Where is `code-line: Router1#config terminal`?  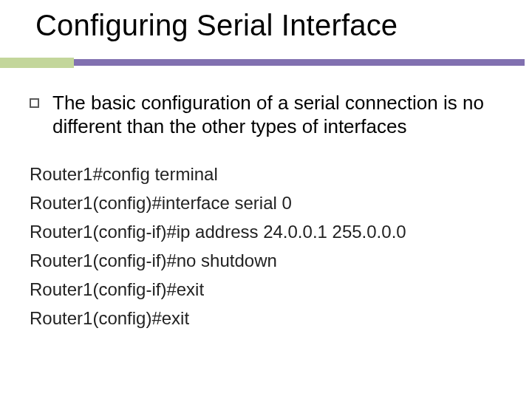
code-line: Router1#config terminal is located at coordinates (266, 174).